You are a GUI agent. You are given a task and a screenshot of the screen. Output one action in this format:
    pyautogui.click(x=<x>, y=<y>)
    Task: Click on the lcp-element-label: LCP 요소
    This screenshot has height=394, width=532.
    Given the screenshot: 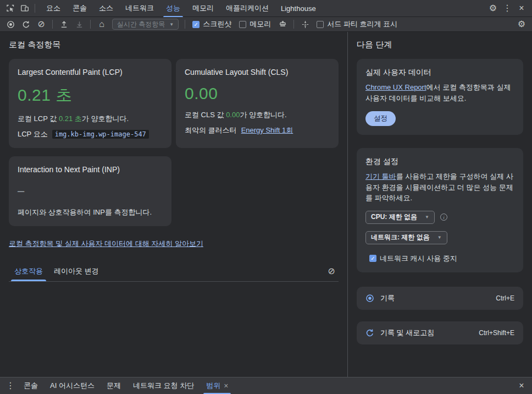 What is the action you would take?
    pyautogui.click(x=33, y=134)
    